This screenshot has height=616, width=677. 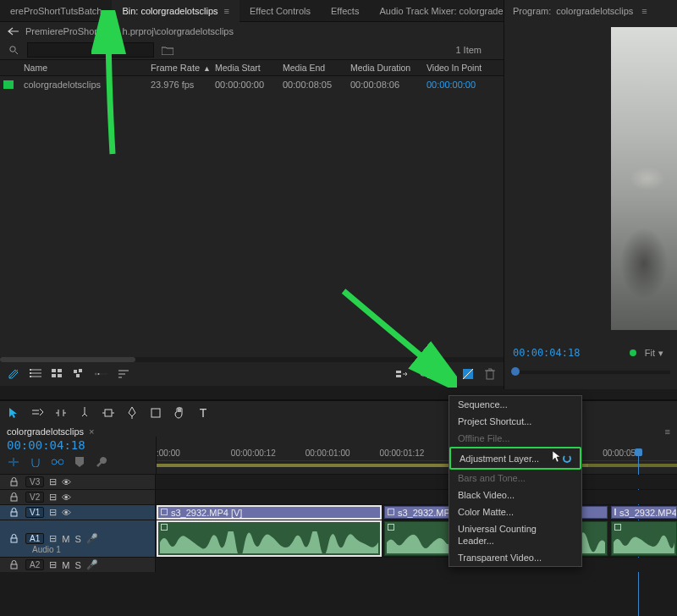 What do you see at coordinates (87, 68) in the screenshot?
I see `col-name: Name` at bounding box center [87, 68].